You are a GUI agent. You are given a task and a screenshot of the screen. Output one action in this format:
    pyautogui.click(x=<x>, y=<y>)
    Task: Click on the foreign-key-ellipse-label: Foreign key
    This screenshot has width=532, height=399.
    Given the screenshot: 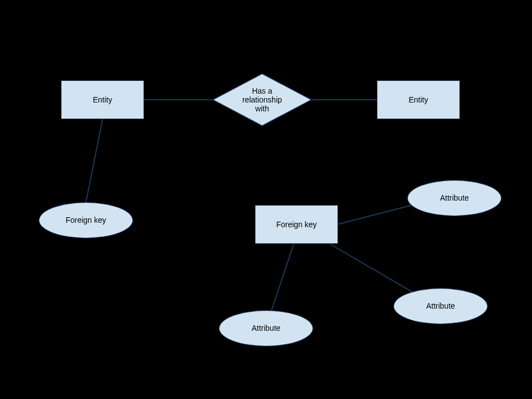 What is the action you would take?
    pyautogui.click(x=85, y=221)
    